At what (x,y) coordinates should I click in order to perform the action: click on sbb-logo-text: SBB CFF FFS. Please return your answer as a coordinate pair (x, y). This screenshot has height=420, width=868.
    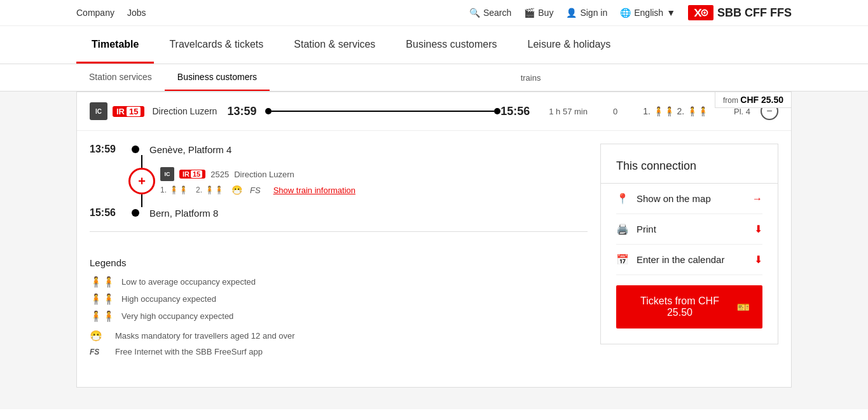
    Looking at the image, I should click on (754, 13).